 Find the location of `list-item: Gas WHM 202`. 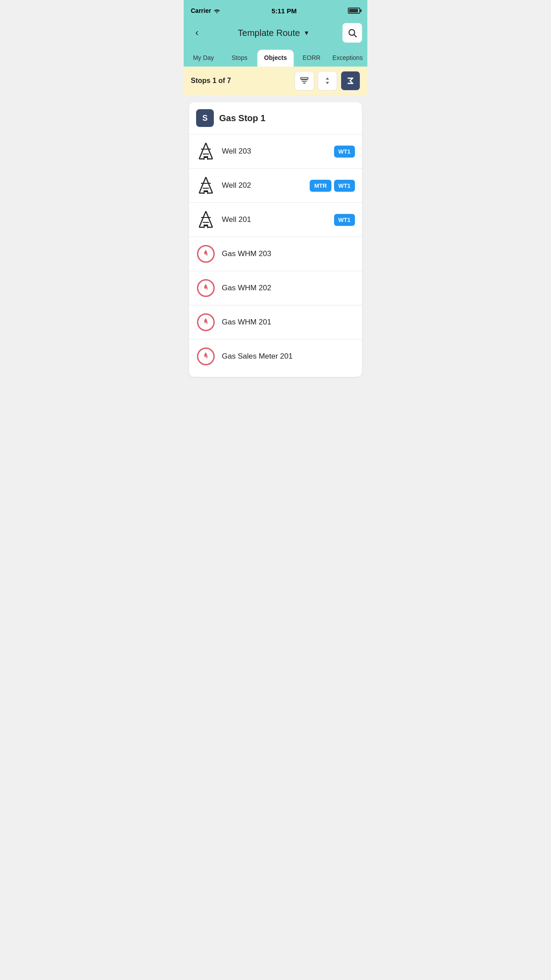

list-item: Gas WHM 202 is located at coordinates (276, 288).